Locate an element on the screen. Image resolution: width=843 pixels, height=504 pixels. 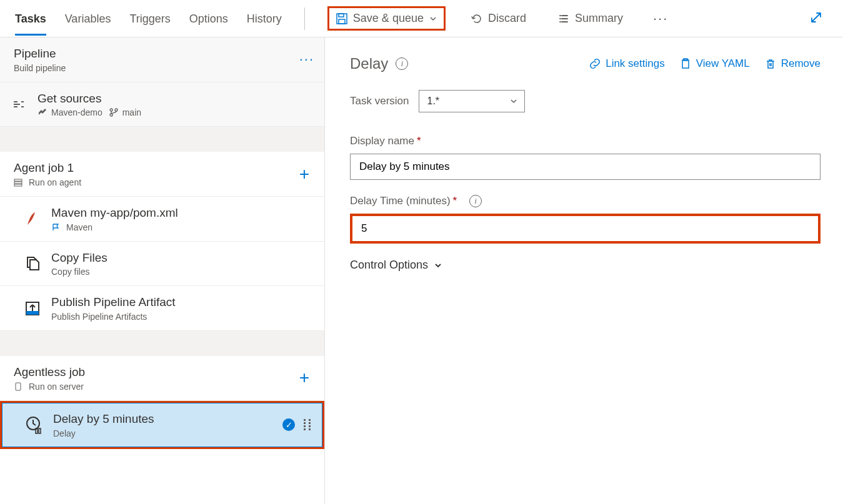
agentless-job-sub: Run on server is located at coordinates (56, 387).